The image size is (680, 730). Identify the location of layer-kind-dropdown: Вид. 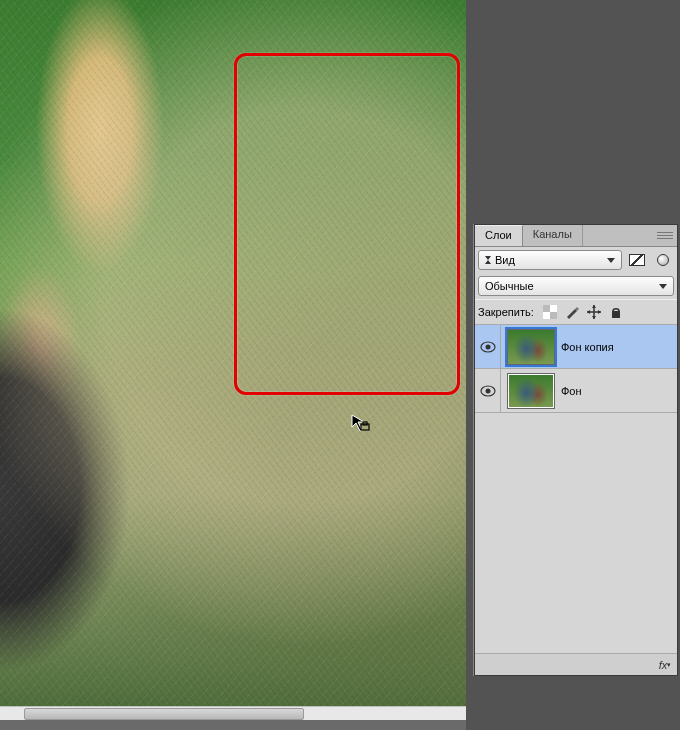
(550, 260).